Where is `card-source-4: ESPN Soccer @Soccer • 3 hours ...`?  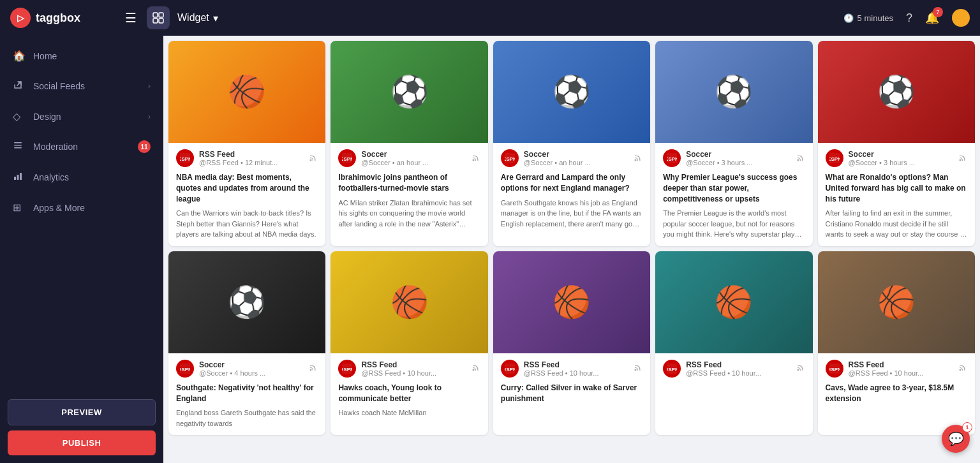 card-source-4: ESPN Soccer @Soccer • 3 hours ... is located at coordinates (734, 158).